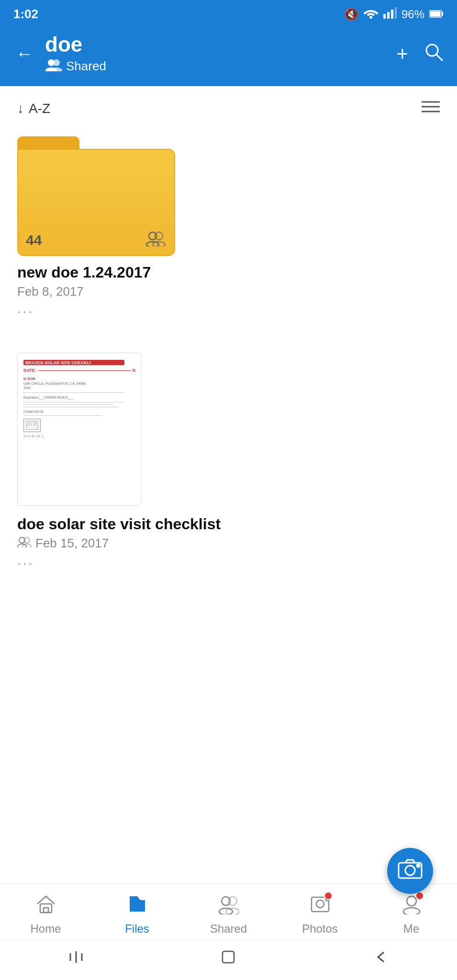 The height and width of the screenshot is (980, 457). Describe the element at coordinates (21, 109) in the screenshot. I see `sort-arrow-icon: ↓` at that location.